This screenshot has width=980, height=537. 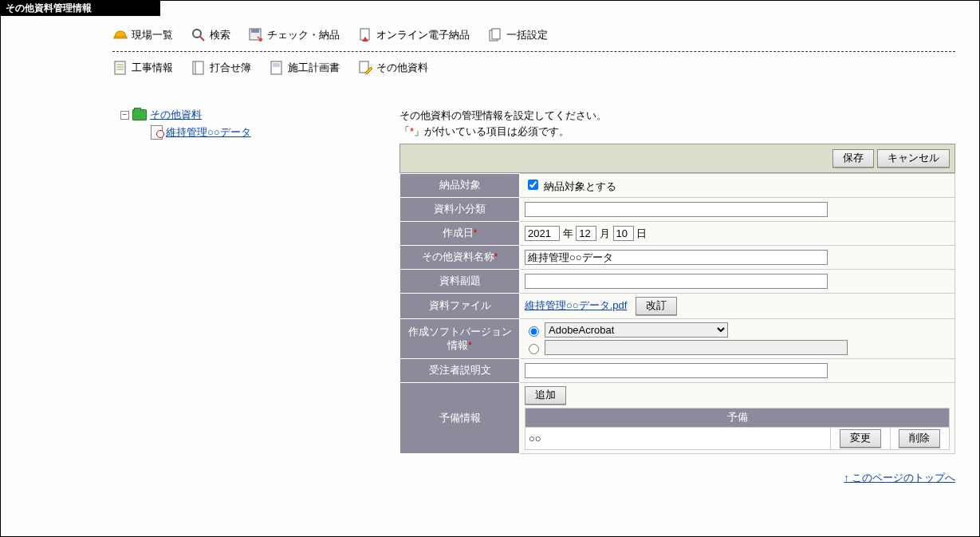 What do you see at coordinates (534, 332) in the screenshot?
I see `radio-soft-select` at bounding box center [534, 332].